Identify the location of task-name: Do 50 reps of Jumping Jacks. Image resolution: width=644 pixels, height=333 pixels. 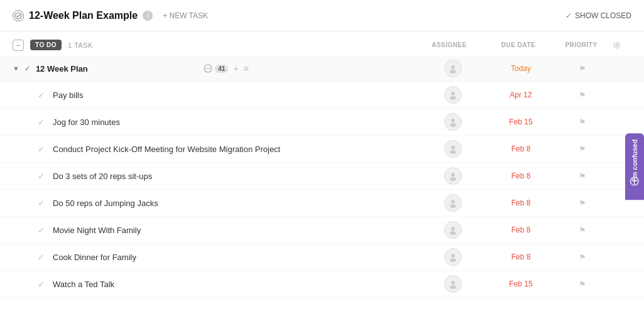
(235, 204).